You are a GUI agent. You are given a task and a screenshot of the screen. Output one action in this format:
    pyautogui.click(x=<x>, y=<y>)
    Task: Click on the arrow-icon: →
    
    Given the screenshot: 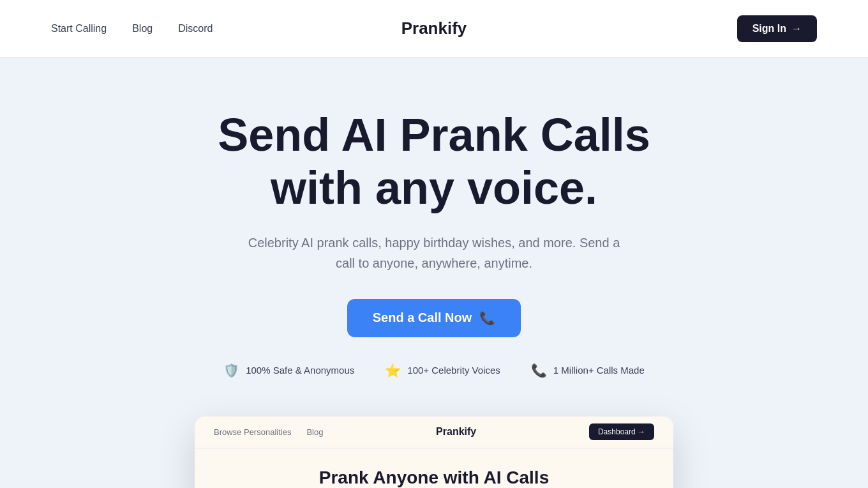 What is the action you would take?
    pyautogui.click(x=797, y=29)
    